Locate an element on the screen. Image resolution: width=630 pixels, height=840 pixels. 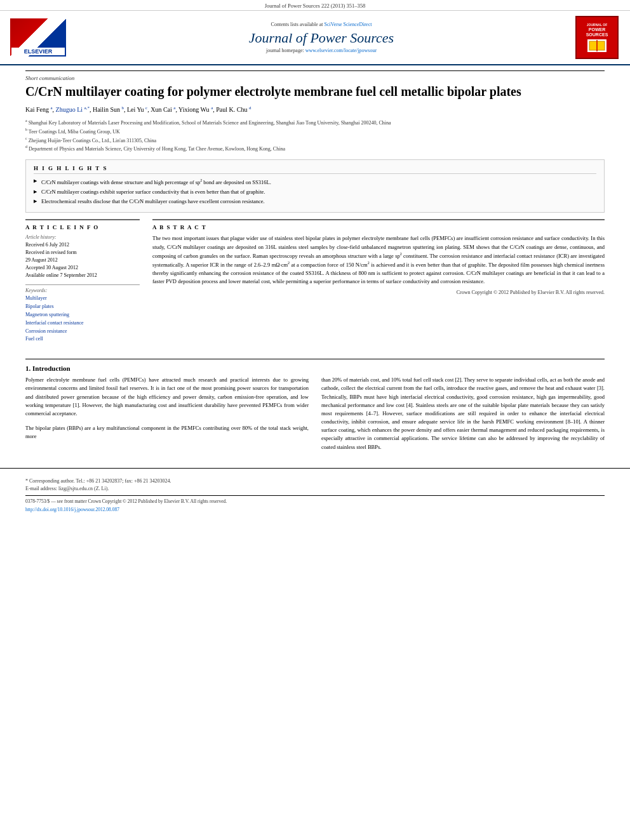
intro-body-columns: Polymer electrolyte membrane fuel cells … is located at coordinates (315, 414).